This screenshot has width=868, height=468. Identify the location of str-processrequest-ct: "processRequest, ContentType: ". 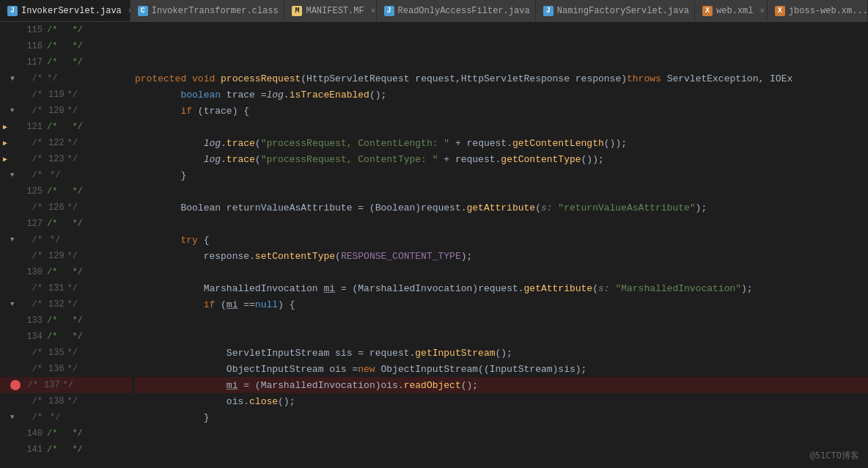
(350, 160).